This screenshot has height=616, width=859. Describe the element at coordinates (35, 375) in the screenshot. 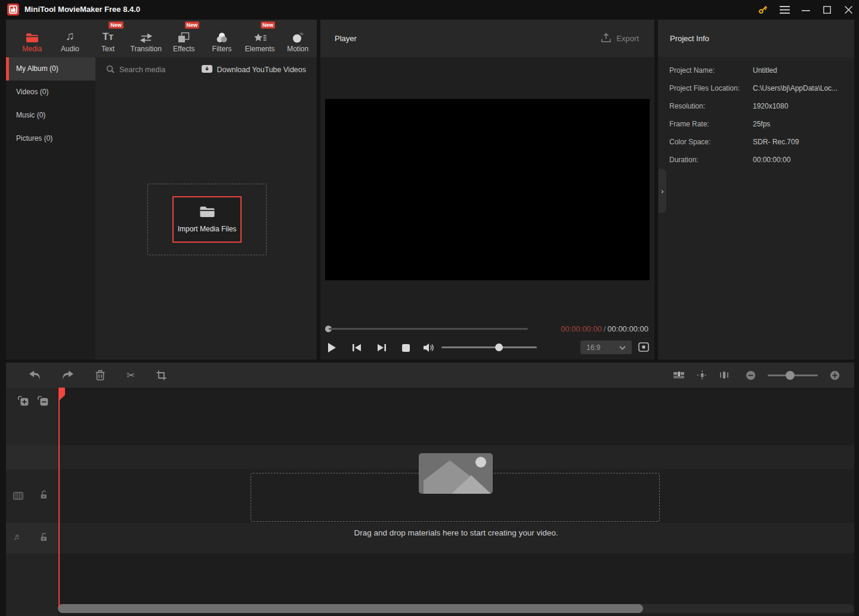

I see `undo-button` at that location.